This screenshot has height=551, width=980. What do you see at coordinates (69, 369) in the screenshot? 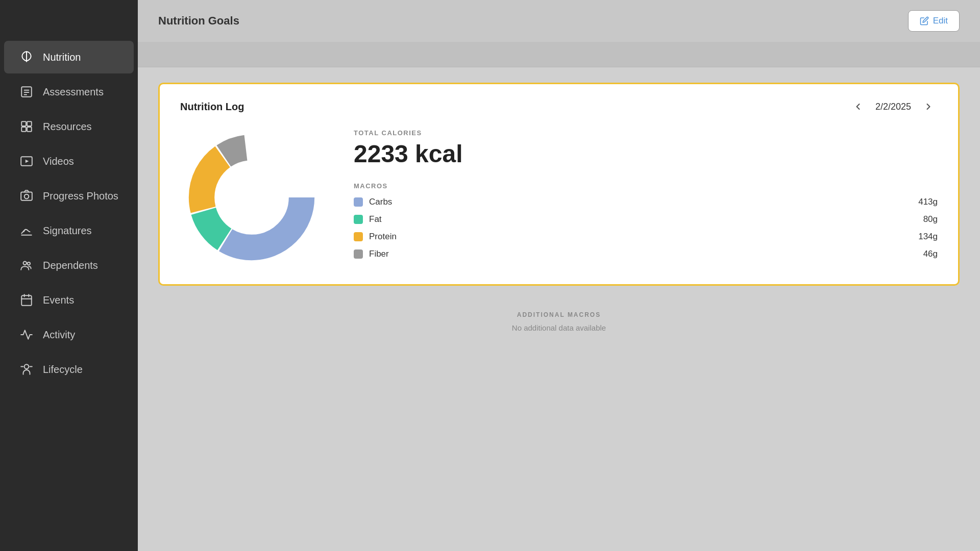
I see `sidebar-item-lifecycle: Lifecycle` at bounding box center [69, 369].